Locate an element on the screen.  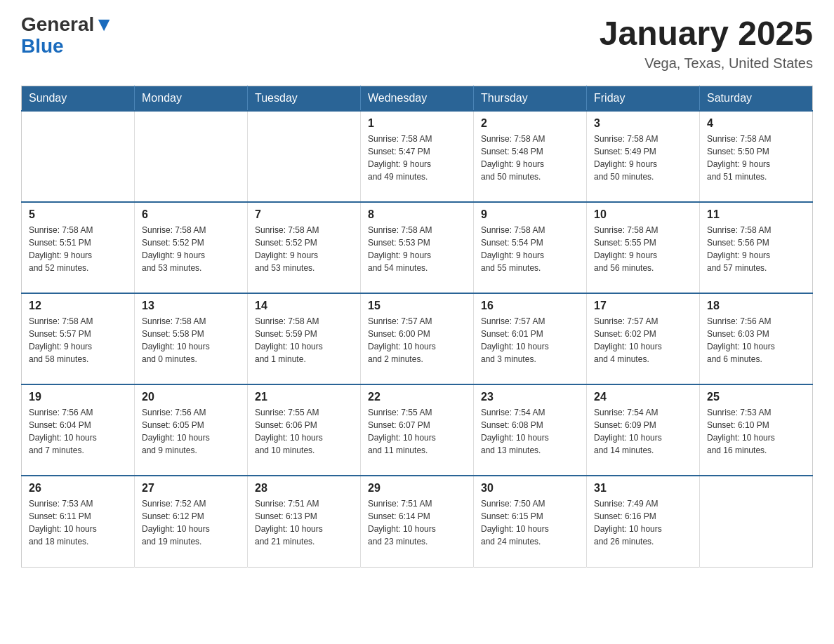
day-info: Sunrise: 7:53 AMSunset: 6:11 PMDaylight:… is located at coordinates (78, 523).